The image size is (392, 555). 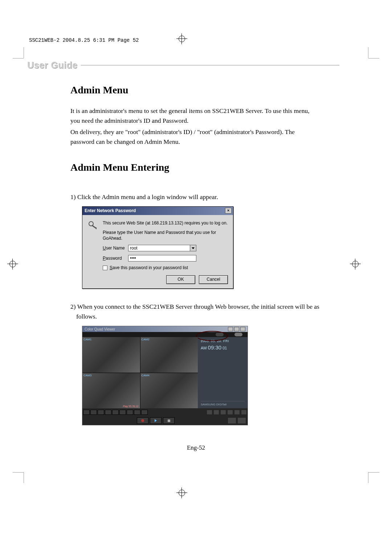 I want to click on cancel-button: Cancel, so click(x=213, y=280).